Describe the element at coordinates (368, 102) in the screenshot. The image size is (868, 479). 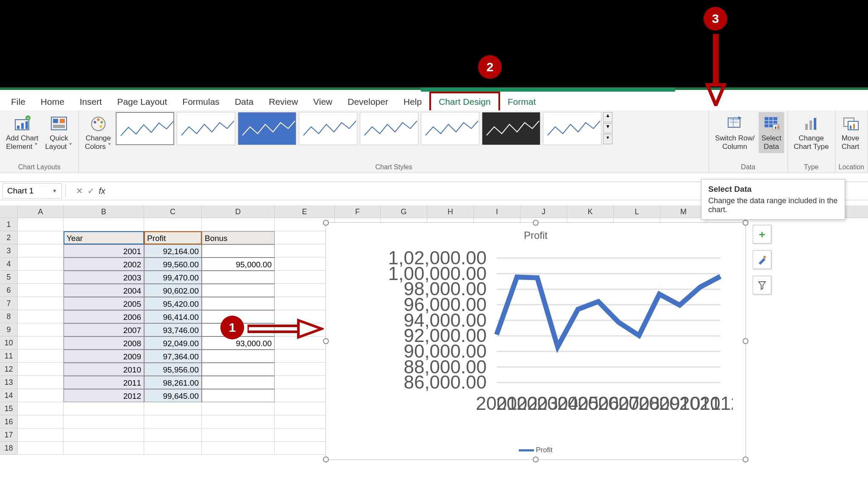
I see `tab-developer: Developer` at that location.